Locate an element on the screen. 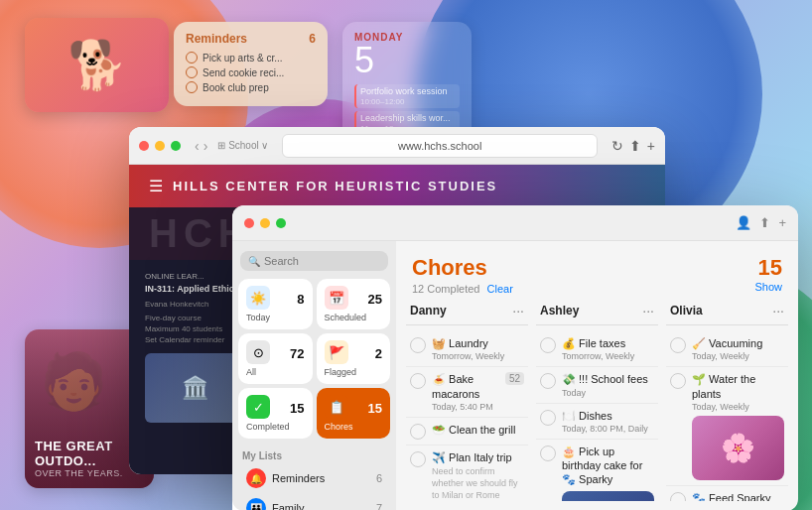 This screenshot has width=812, height=510. dog-visual: 🐕 is located at coordinates (608, 496).